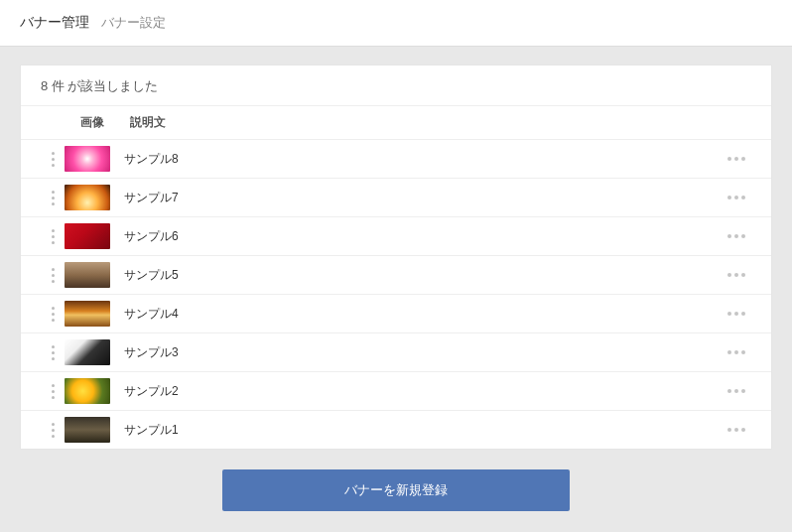 This screenshot has height=532, width=792. Describe the element at coordinates (396, 490) in the screenshot. I see `create-banner-button: バナーを新規登録` at that location.